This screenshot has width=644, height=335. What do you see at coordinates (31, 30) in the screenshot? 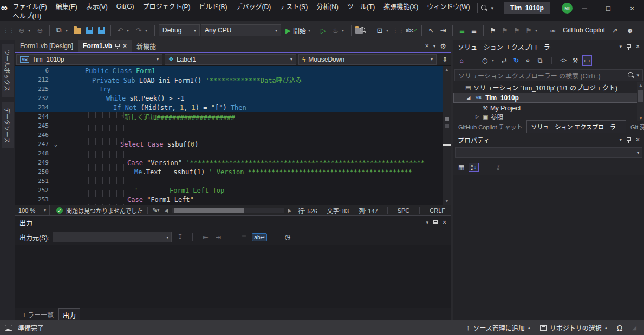
I see `navigate-back-caret-icon: ▾` at bounding box center [31, 30].